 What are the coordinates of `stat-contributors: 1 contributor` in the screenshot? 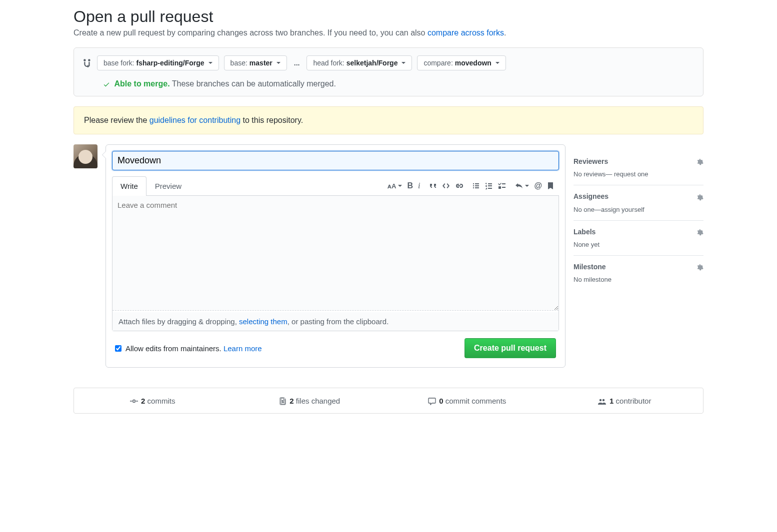 It's located at (625, 401).